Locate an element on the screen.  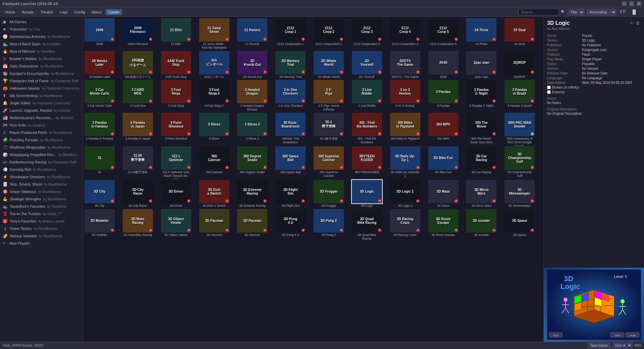
game-tile: 21 Blitz✕21 Blitz is located at coordinates (176, 34).